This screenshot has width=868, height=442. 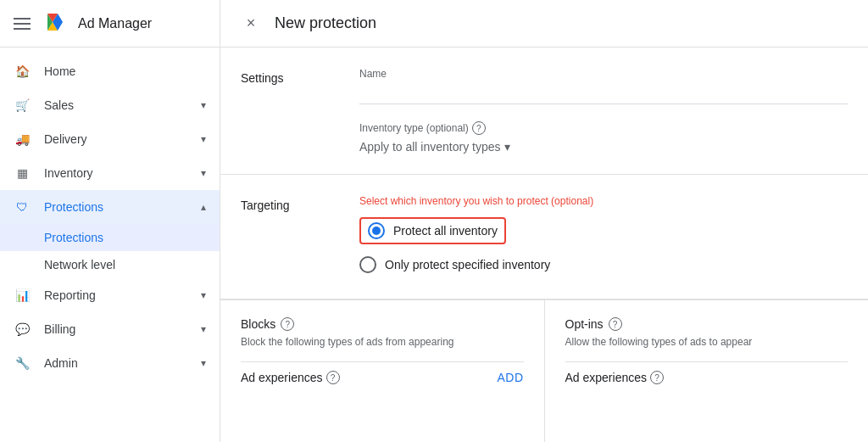 What do you see at coordinates (115, 24) in the screenshot?
I see `app-title: Ad Manager` at bounding box center [115, 24].